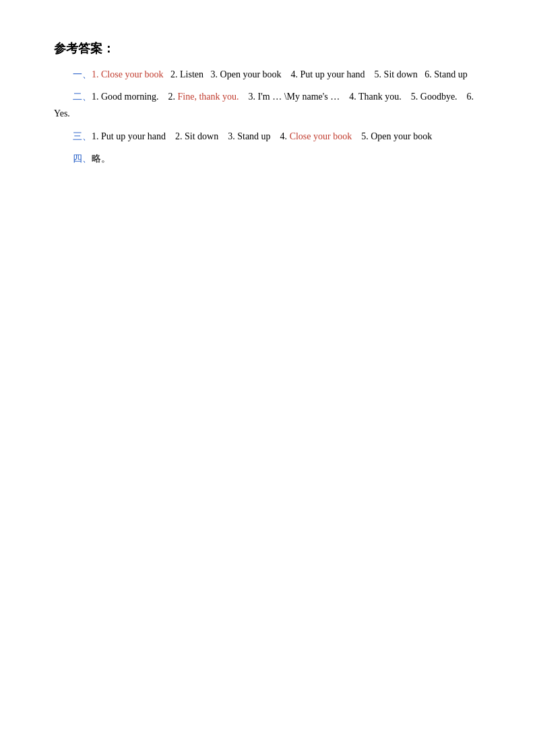  I want to click on section-3-content: 1. Put up your hand 2. Sit down 3. Stand…, so click(191, 136).